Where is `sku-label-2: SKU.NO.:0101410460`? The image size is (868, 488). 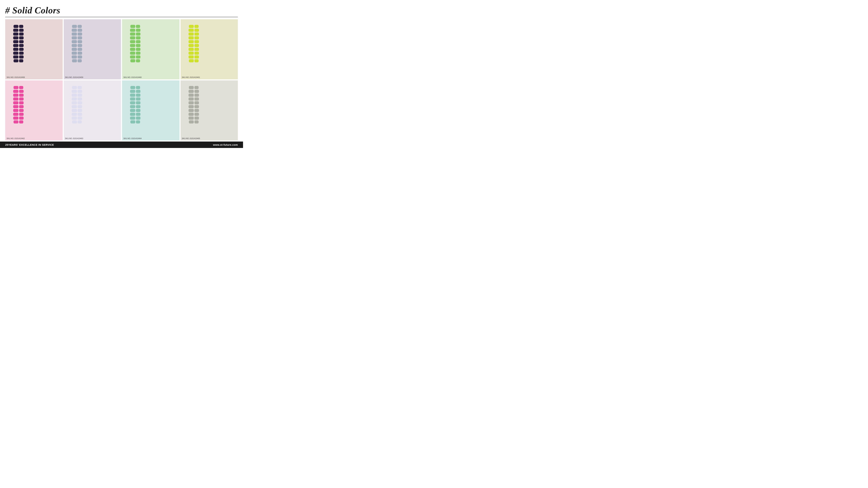 sku-label-2: SKU.NO.:0101410460 is located at coordinates (132, 78).